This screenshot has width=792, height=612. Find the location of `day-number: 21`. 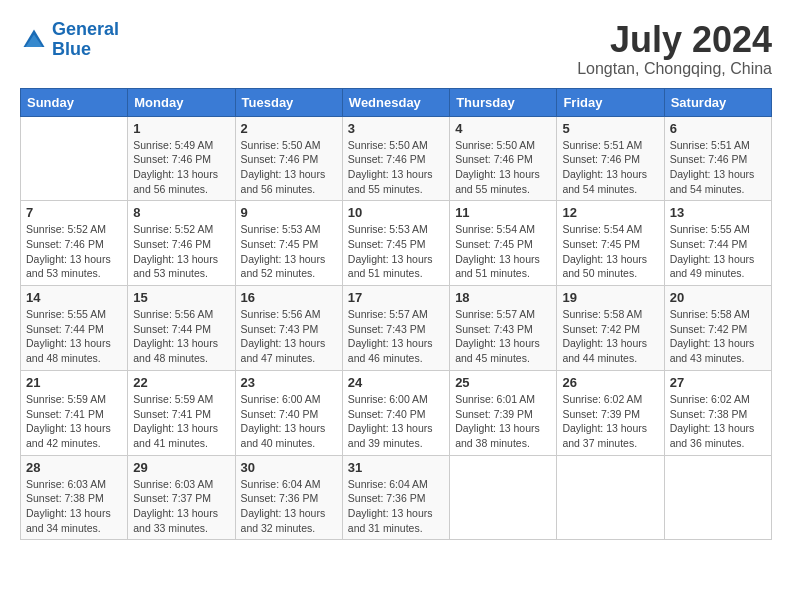

day-number: 21 is located at coordinates (74, 382).